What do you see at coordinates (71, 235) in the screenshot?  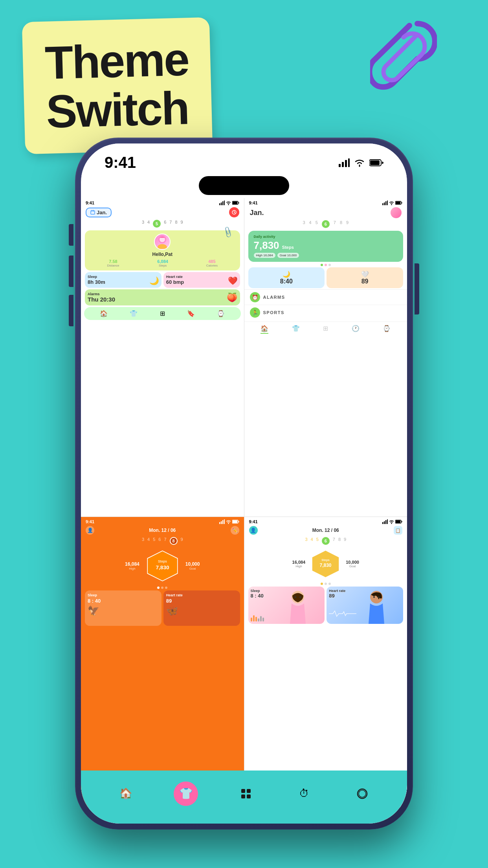 I see `volume-mute-button` at bounding box center [71, 235].